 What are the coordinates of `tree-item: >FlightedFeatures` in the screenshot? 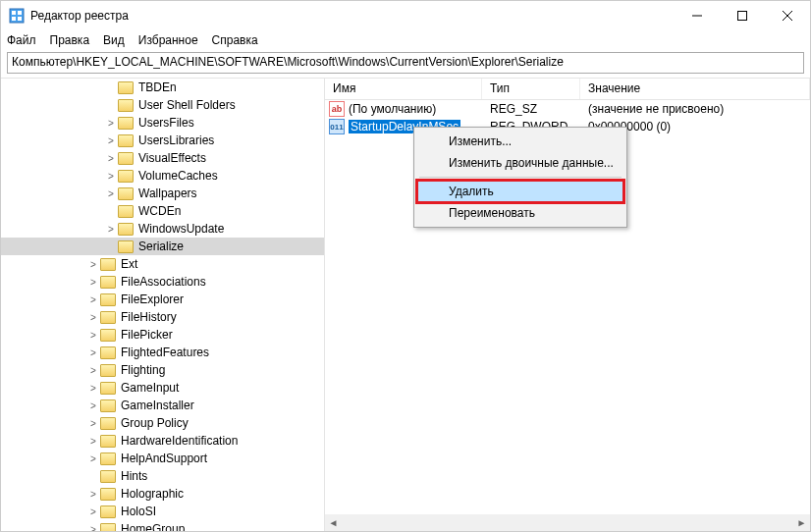 It's located at (163, 352).